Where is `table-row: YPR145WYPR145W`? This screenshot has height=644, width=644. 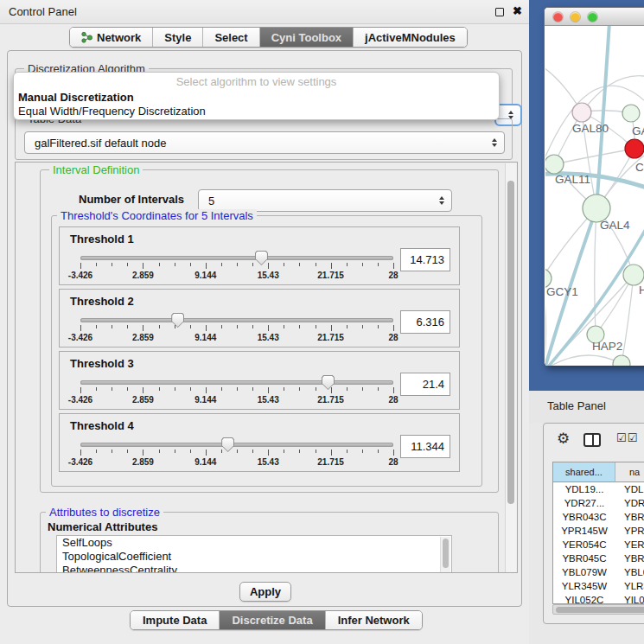 table-row: YPR145WYPR145W is located at coordinates (598, 531).